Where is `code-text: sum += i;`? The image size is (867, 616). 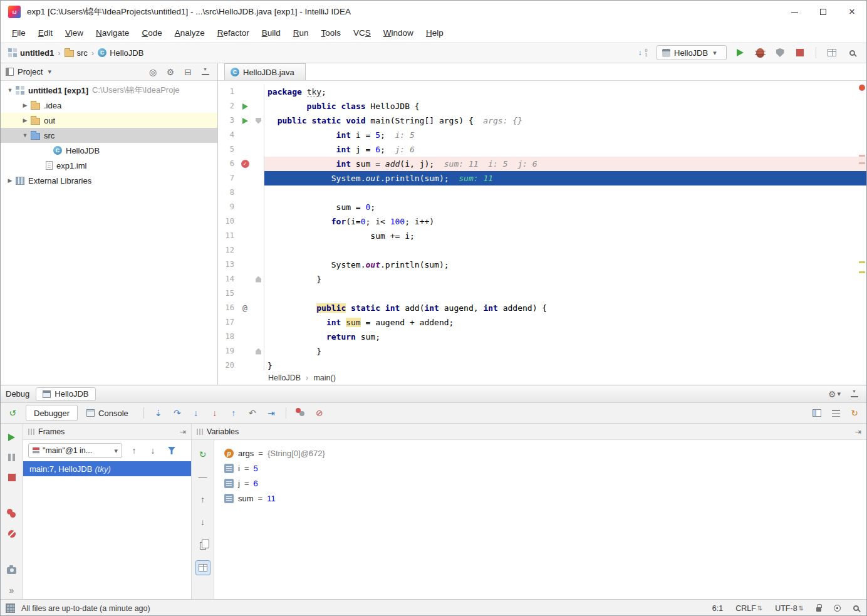
code-text: sum += i; is located at coordinates (565, 236).